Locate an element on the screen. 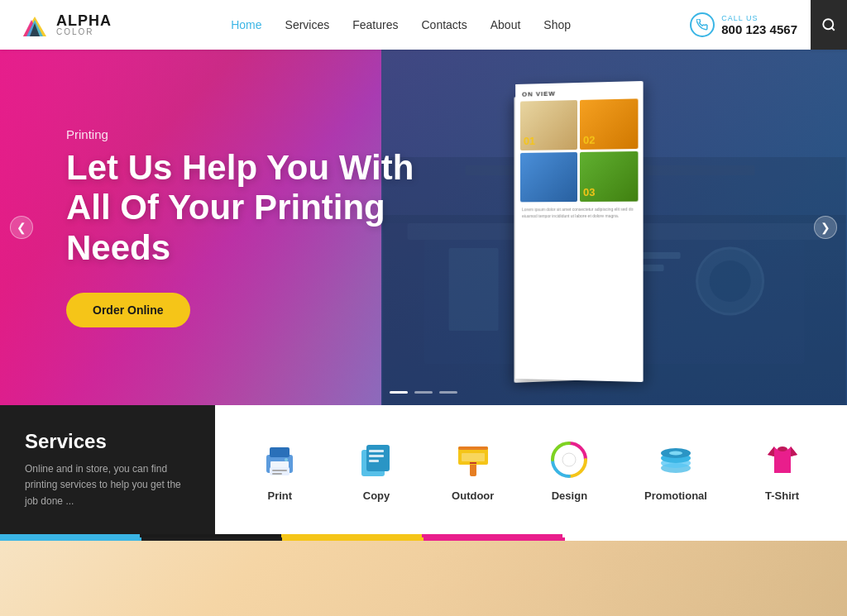  service-copy: Copy is located at coordinates (376, 470).